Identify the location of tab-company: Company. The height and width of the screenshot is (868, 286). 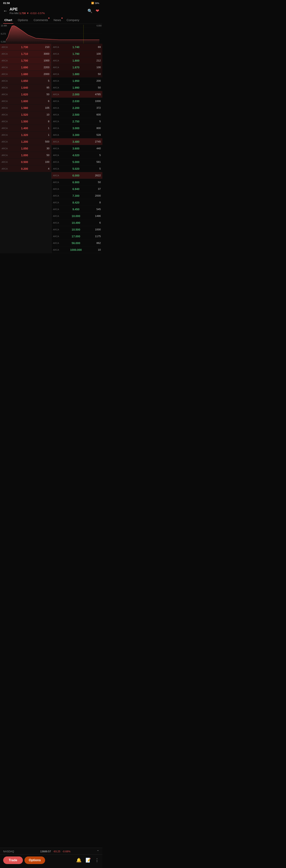
(73, 20).